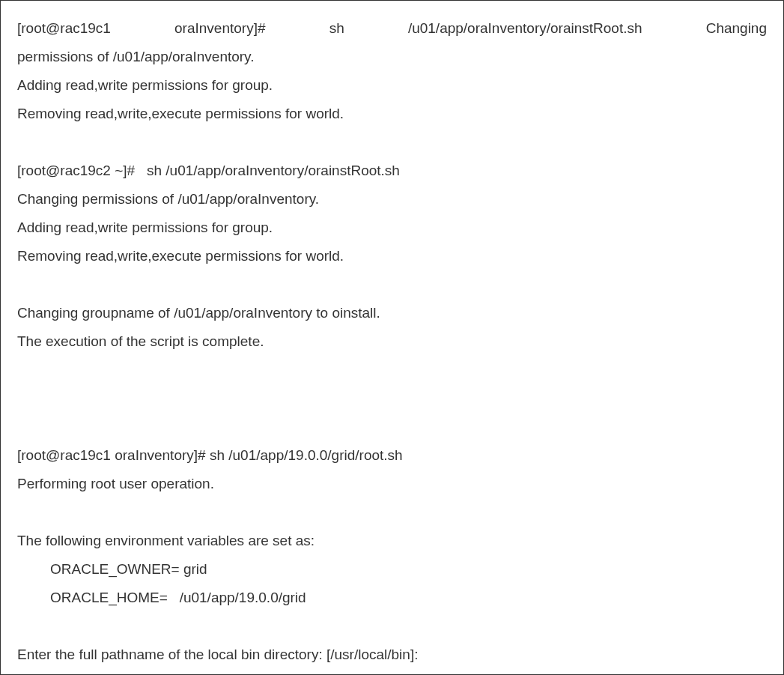 The image size is (784, 675). Describe the element at coordinates (392, 342) in the screenshot. I see `terminal-line: The execution of the script is complete.` at that location.